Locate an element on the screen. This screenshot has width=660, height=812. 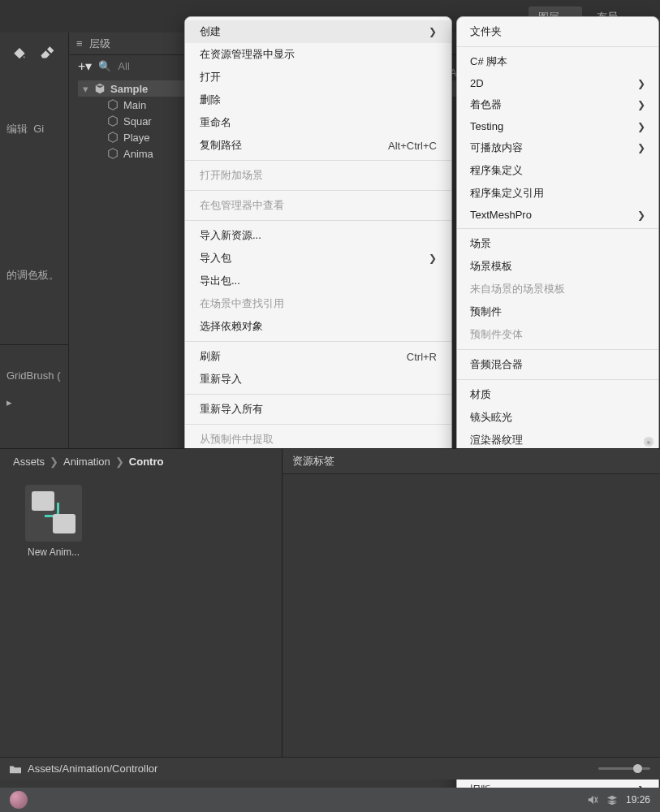
clock-time: 19:26 is located at coordinates (638, 800).